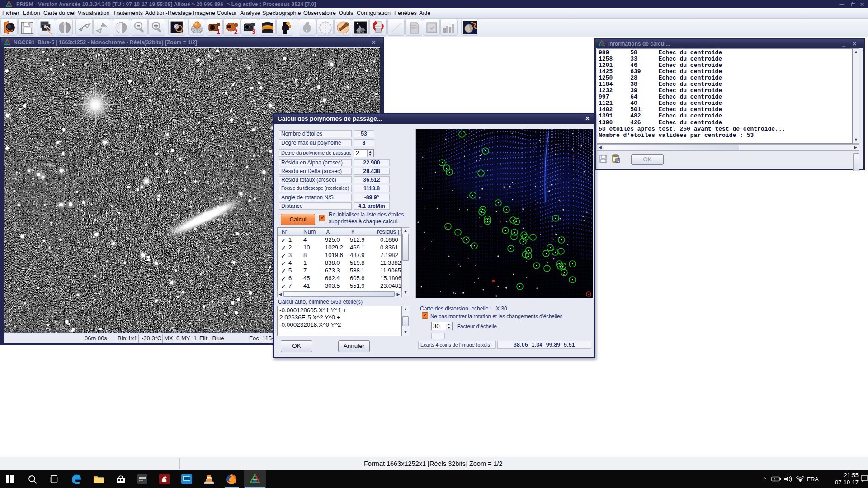  What do you see at coordinates (361, 32) in the screenshot?
I see `svg-text: PRISM` at bounding box center [361, 32].